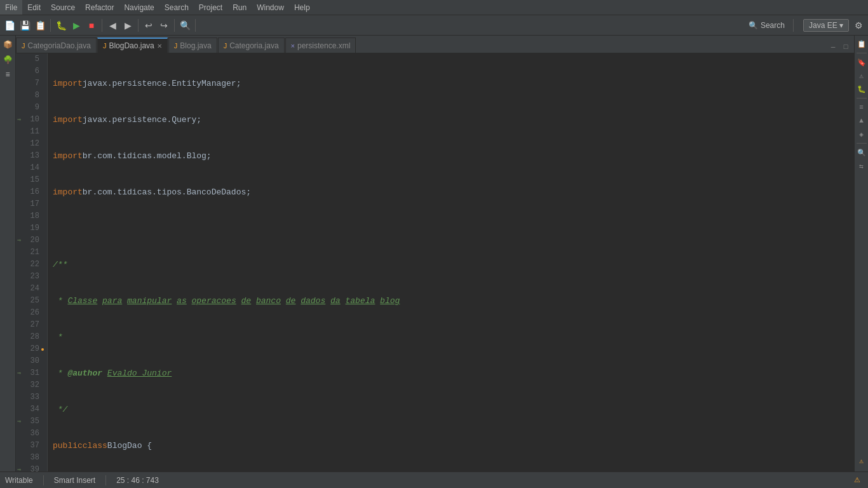  I want to click on status-bar: Writable Smart Insert 25 : 46 : 743 ⚠, so click(434, 480).